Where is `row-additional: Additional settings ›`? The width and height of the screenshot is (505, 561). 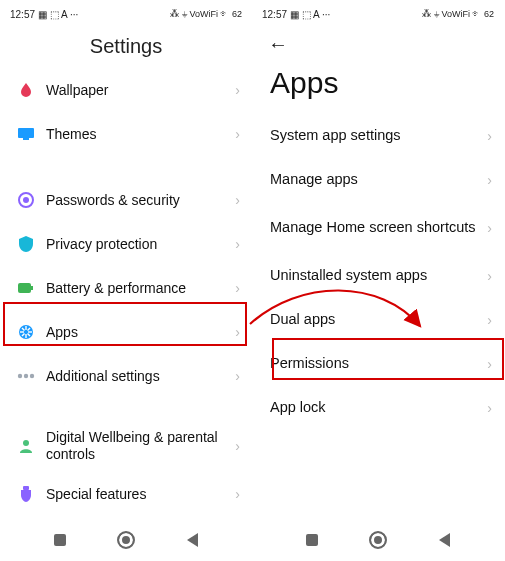
row-additional: Additional settings › is located at coordinates (126, 376).